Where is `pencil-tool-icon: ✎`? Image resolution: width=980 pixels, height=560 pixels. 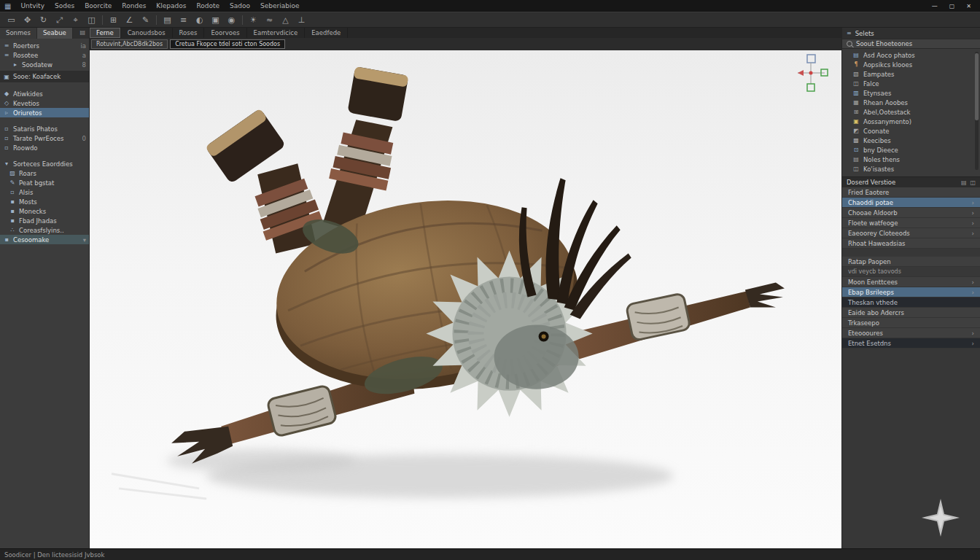
pencil-tool-icon: ✎ is located at coordinates (146, 20).